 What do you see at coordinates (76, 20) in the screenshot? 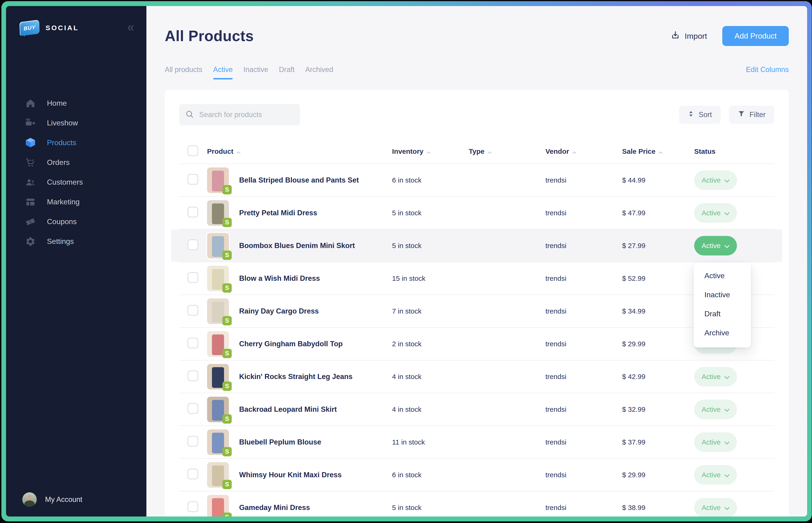
I see `sidebar-logo-row: BUY SOCIAL «` at bounding box center [76, 20].